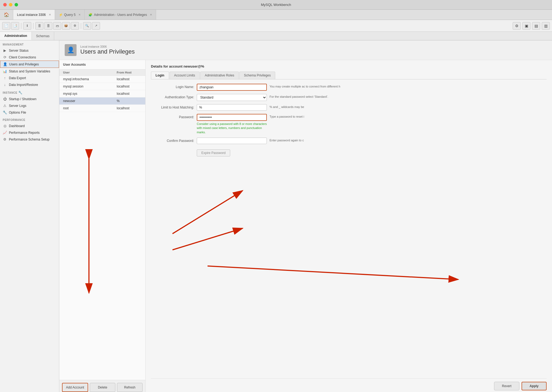 This screenshot has width=552, height=392. What do you see at coordinates (349, 141) in the screenshot?
I see `form-row-confirm-password: Confirm Password: Enter password again t…` at bounding box center [349, 141].